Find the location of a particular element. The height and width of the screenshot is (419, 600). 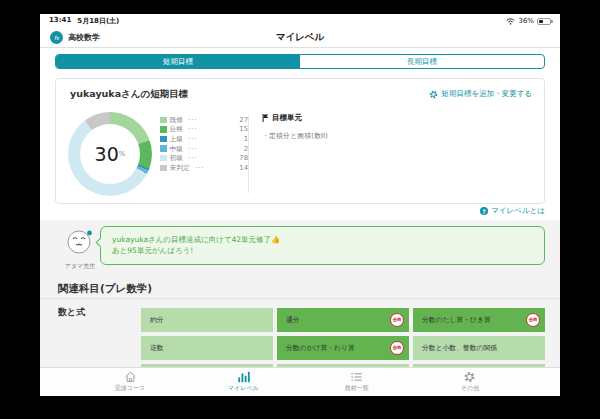

bottom-nav: 受講コース マイレベル 教材一覧 is located at coordinates (300, 382).